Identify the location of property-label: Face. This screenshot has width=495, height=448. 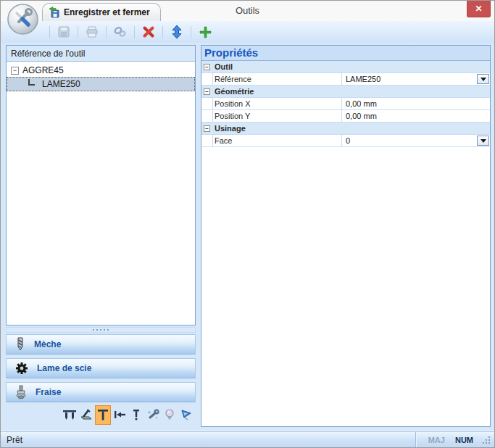
(278, 141).